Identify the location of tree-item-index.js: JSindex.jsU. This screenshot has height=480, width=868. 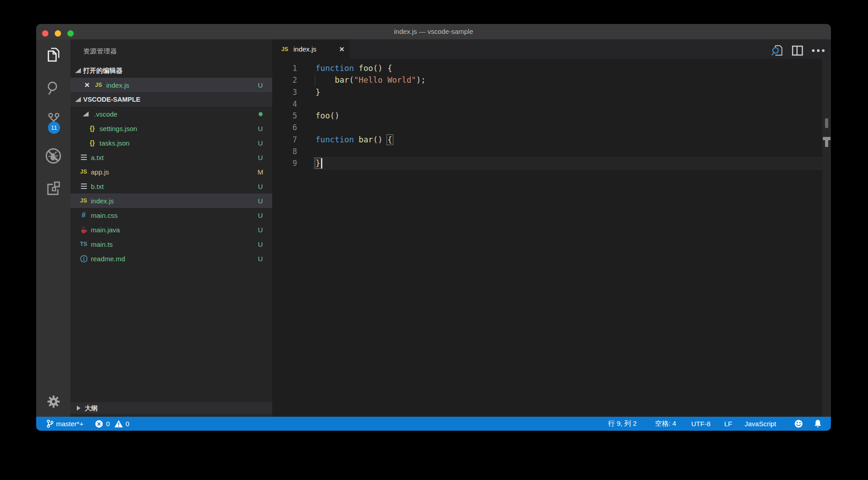
(171, 201).